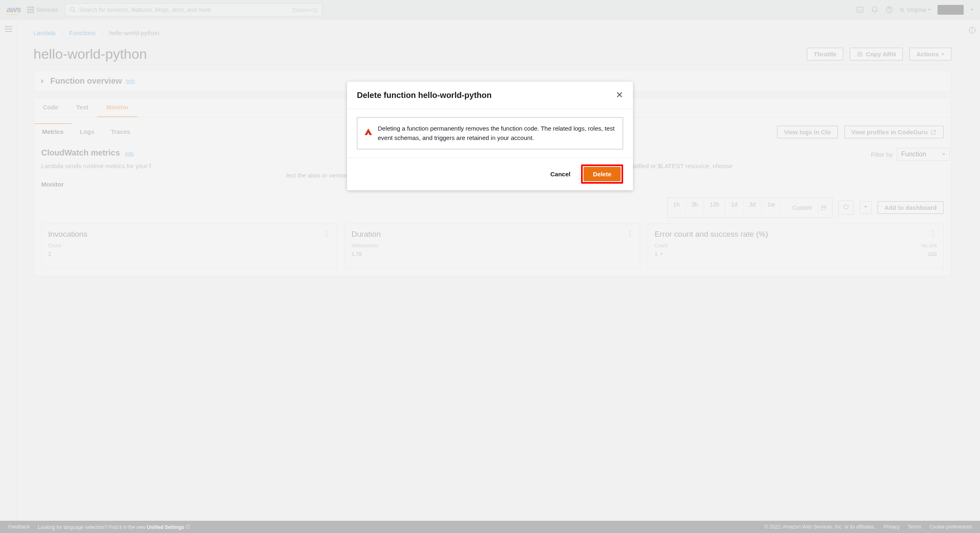 Image resolution: width=980 pixels, height=533 pixels. What do you see at coordinates (619, 95) in the screenshot?
I see `close-icon: ✕` at bounding box center [619, 95].